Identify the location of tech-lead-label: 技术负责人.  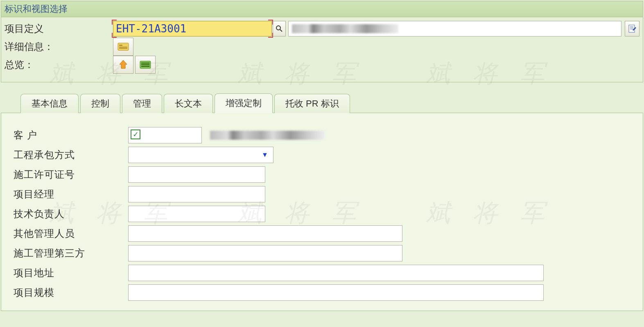
(71, 214).